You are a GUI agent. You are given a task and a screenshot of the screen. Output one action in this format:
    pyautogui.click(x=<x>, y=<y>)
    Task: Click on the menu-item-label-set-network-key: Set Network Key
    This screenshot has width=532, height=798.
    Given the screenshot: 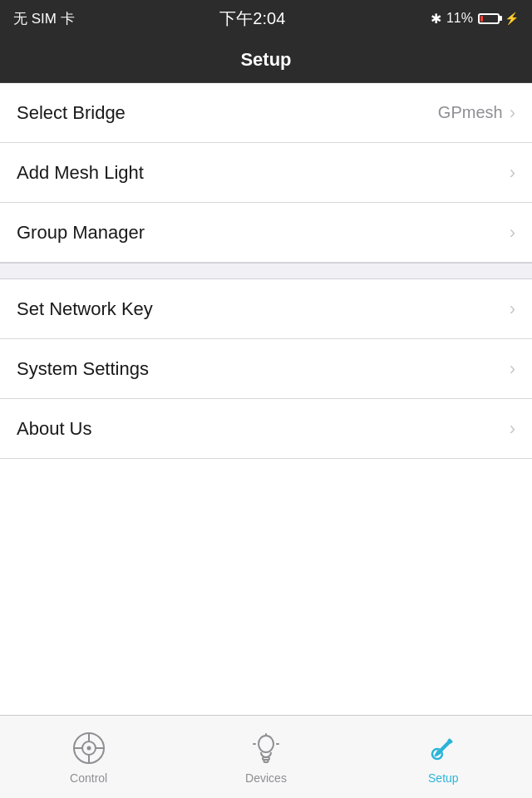 What is the action you would take?
    pyautogui.click(x=85, y=309)
    